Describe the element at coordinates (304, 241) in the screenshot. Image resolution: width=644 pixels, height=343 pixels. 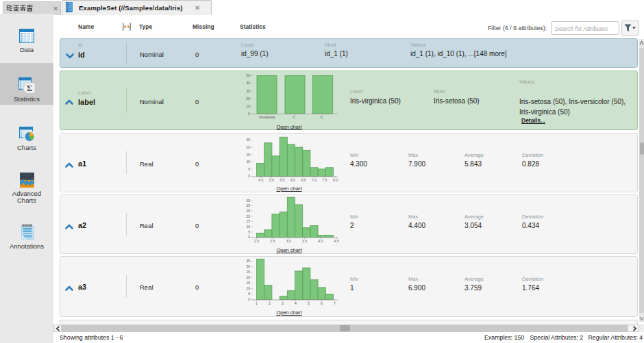
I see `svg-text: 3.5` at that location.